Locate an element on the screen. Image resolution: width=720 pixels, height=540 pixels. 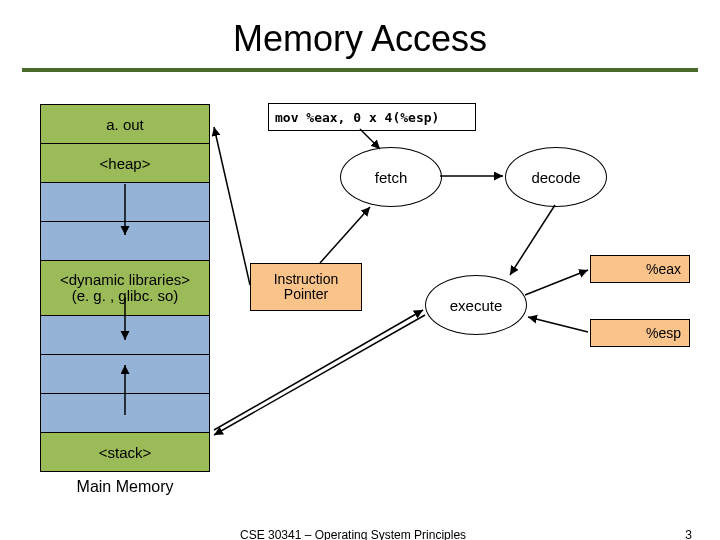
footer-page-number: 3 is located at coordinates (688, 534).